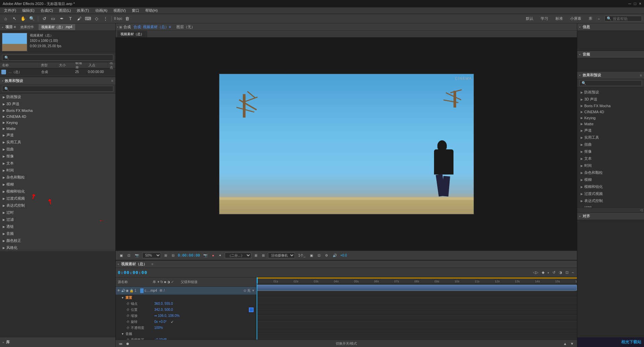  I want to click on effect-cat-keying: ▶Keying, so click(58, 123).